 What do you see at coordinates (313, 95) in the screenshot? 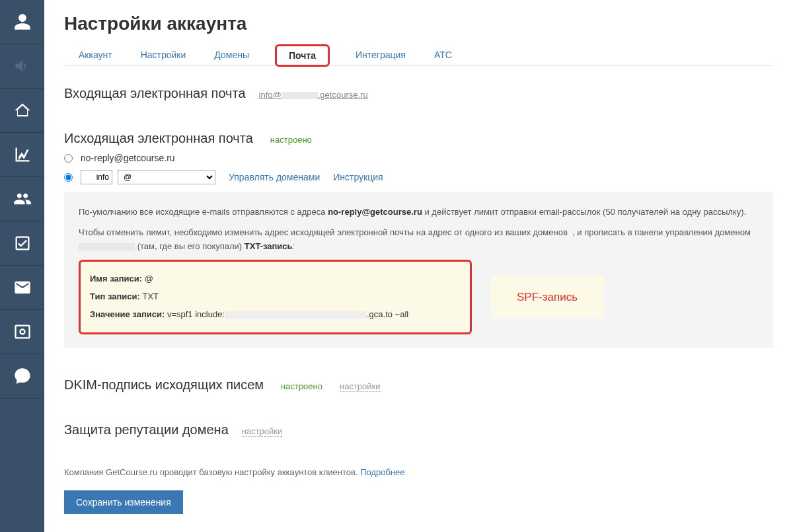
I see `incoming-email: info@.getcourse.ru` at bounding box center [313, 95].